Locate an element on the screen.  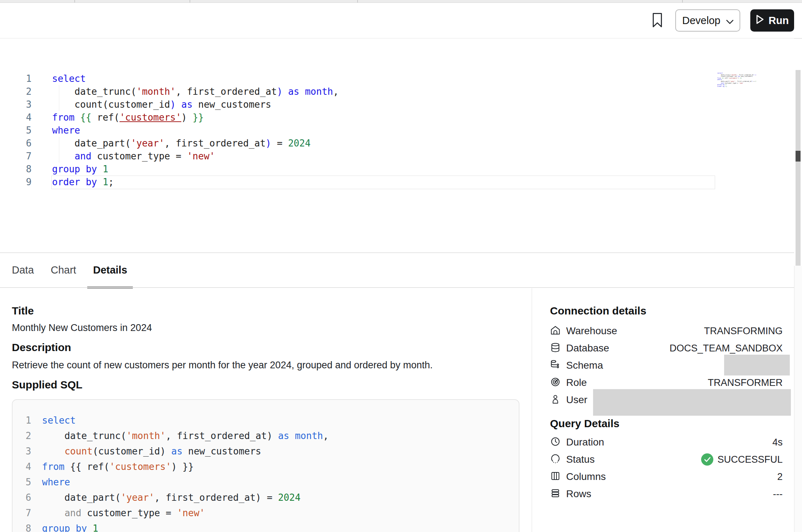
warehouse-label: Warehouse is located at coordinates (592, 331).